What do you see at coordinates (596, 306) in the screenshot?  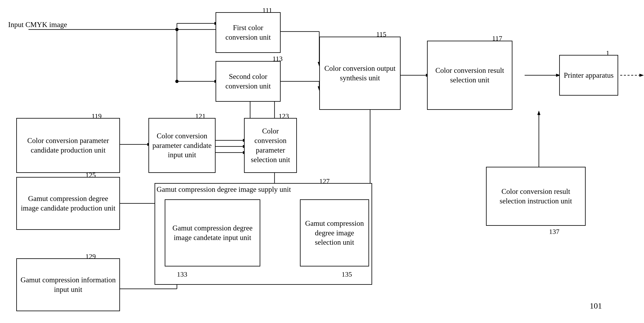 I see `system-number-label: 101` at bounding box center [596, 306].